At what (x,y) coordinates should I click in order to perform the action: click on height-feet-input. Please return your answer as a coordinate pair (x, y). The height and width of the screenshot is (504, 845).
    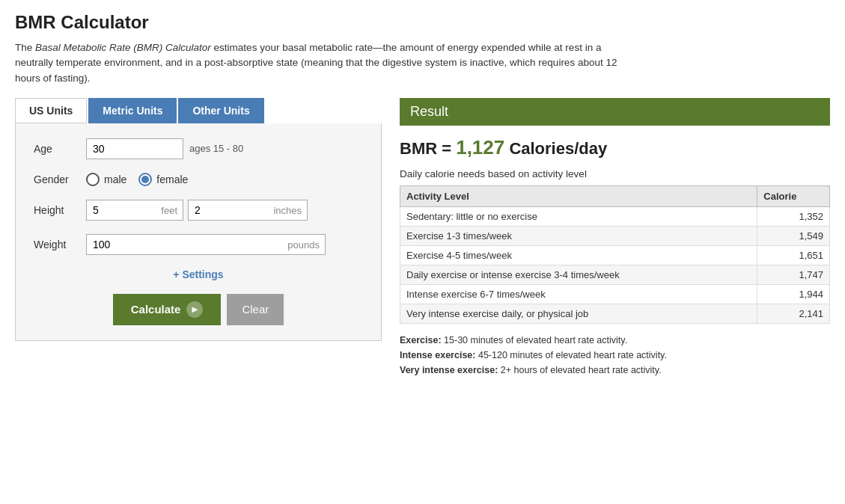
    Looking at the image, I should click on (135, 210).